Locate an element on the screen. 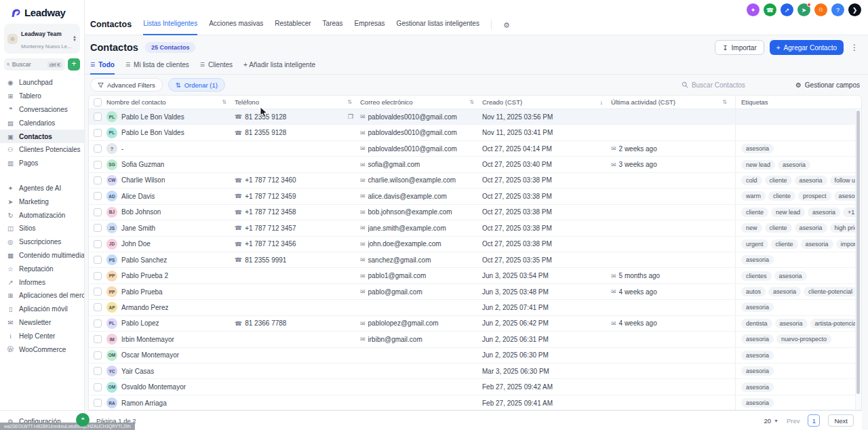 This screenshot has height=430, width=868. share-icon: ➚ is located at coordinates (787, 9).